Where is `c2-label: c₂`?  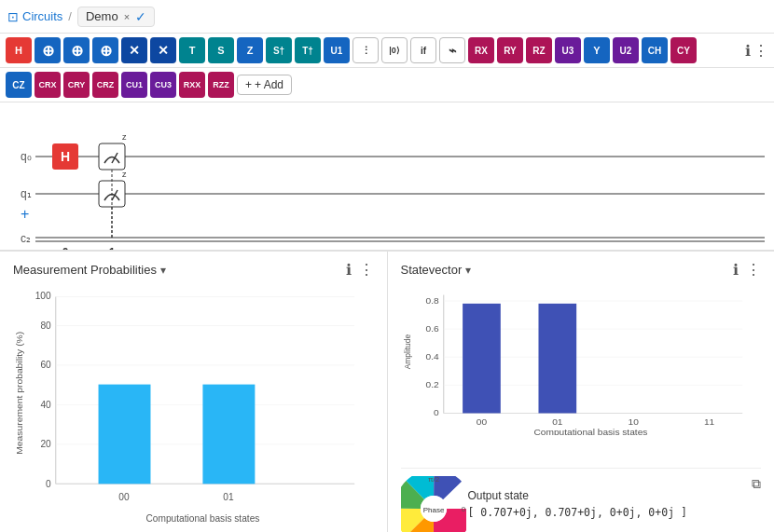 c2-label: c₂ is located at coordinates (26, 239).